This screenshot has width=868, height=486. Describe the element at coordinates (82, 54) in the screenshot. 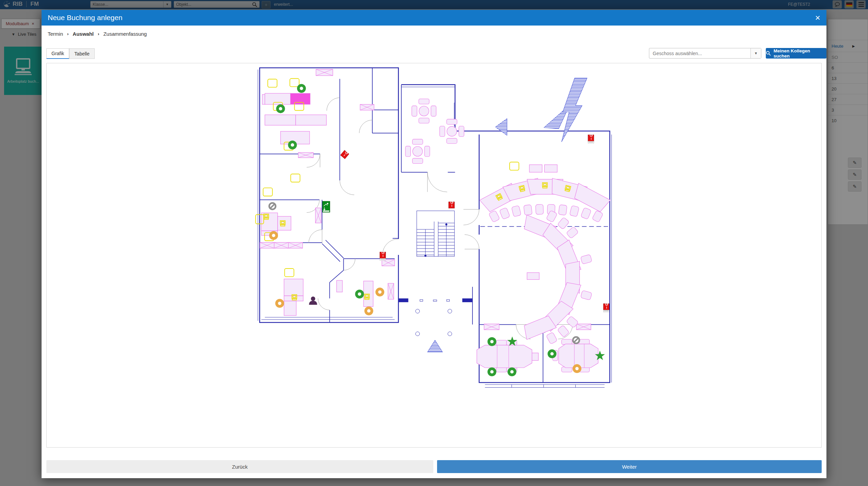

I see `tab-tabelle: Tabelle` at that location.